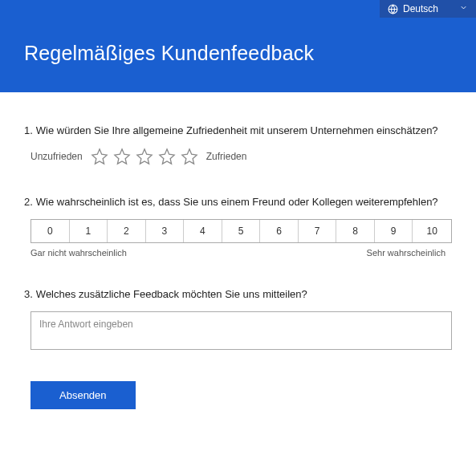  Describe the element at coordinates (394, 231) in the screenshot. I see `nps-option: 9` at that location.